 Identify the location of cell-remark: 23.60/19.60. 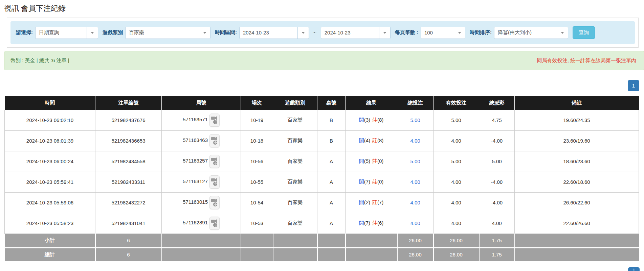
(577, 141).